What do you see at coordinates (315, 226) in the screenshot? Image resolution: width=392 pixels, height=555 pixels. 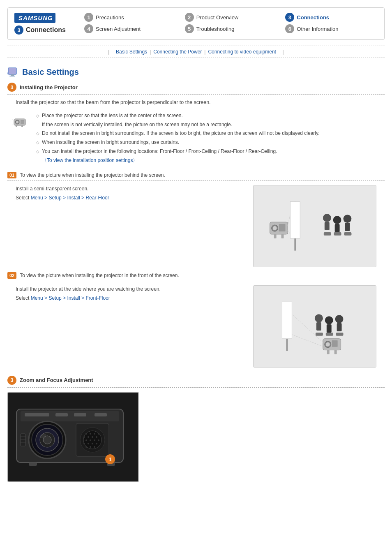 I see `step1-illustration` at bounding box center [315, 226].